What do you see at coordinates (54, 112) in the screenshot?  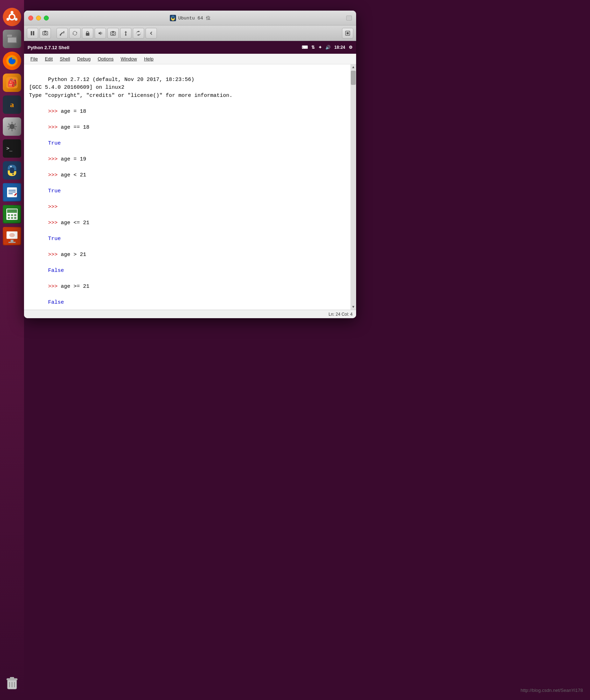 I see `prompt-1: >>>` at bounding box center [54, 112].